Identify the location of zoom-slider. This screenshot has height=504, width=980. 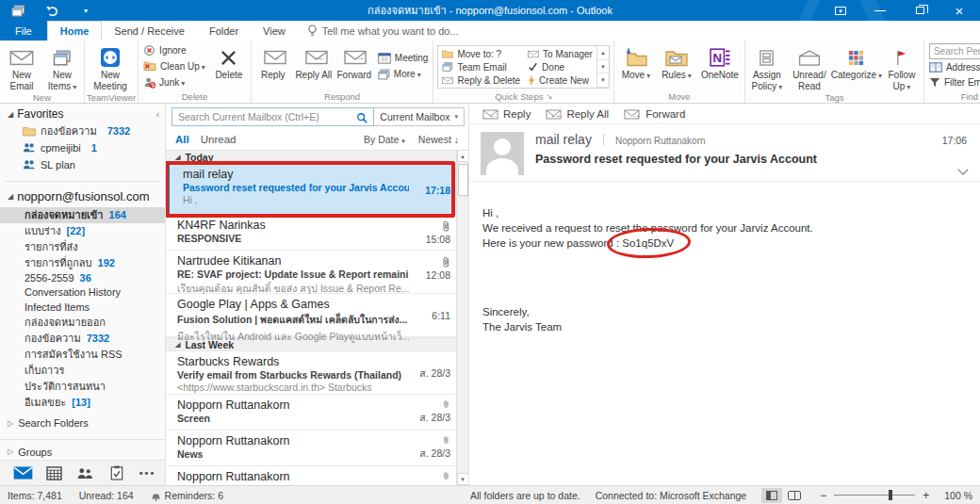
(874, 496).